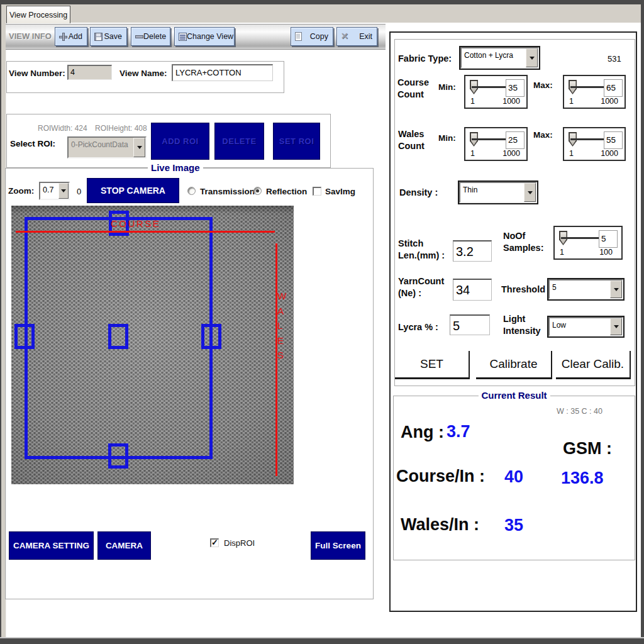 Image resolution: width=644 pixels, height=644 pixels. I want to click on course-line-overlay, so click(145, 231).